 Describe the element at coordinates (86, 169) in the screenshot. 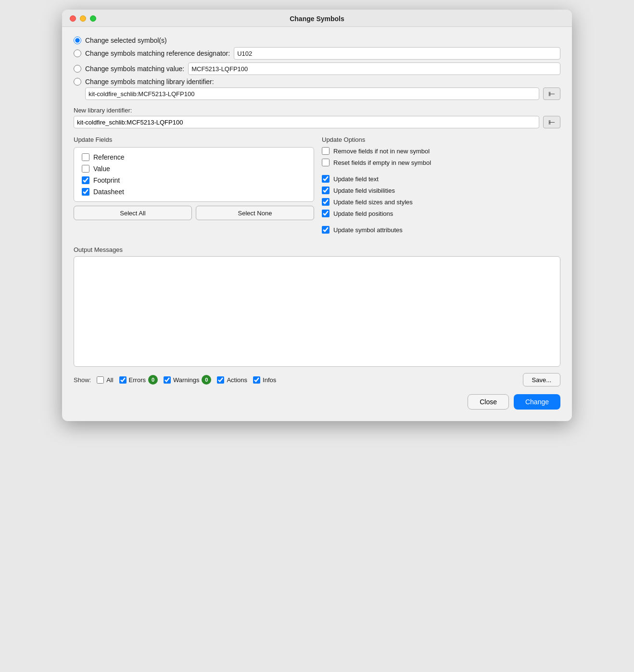

I see `value-checkbox` at that location.